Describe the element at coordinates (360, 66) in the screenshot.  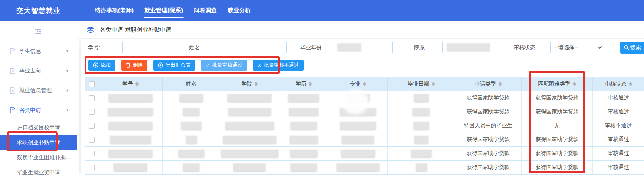
I see `action-toolbar: 添加 删除 导出汇总表 ✓` at that location.